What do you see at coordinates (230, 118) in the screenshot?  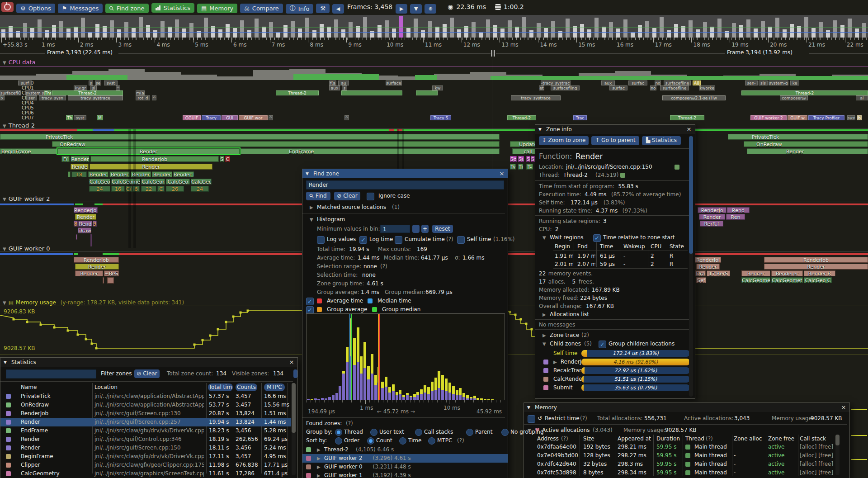 I see `cpu-zone: GUI` at bounding box center [230, 118].